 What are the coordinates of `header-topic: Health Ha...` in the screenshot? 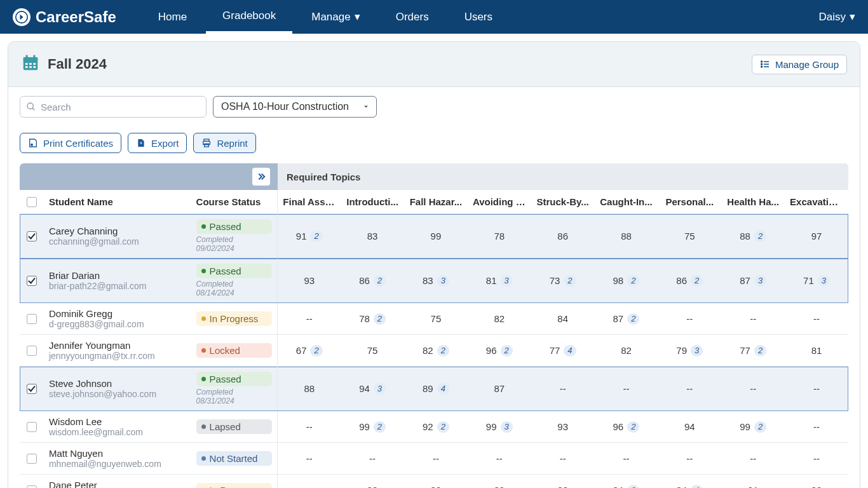 It's located at (753, 202).